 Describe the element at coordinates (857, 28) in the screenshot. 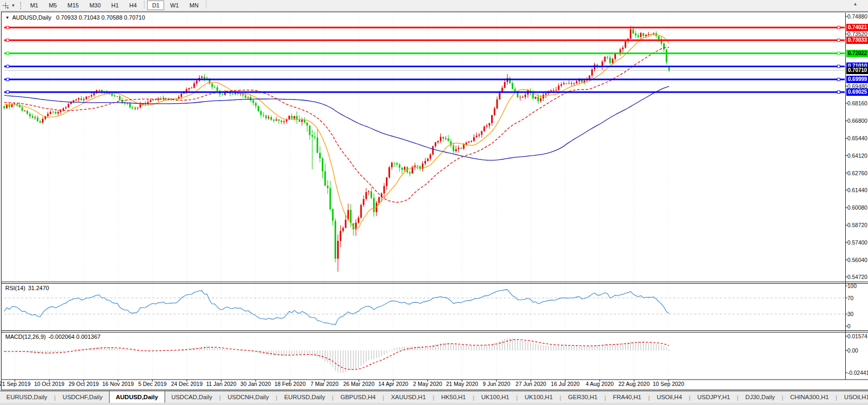

I see `level-price-label: 0.74021` at that location.